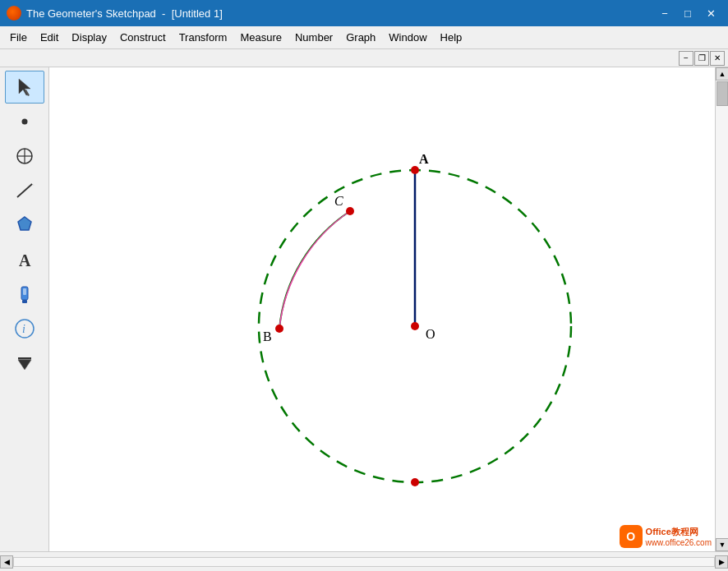  What do you see at coordinates (665, 13) in the screenshot?
I see `minimize-button: −` at bounding box center [665, 13].